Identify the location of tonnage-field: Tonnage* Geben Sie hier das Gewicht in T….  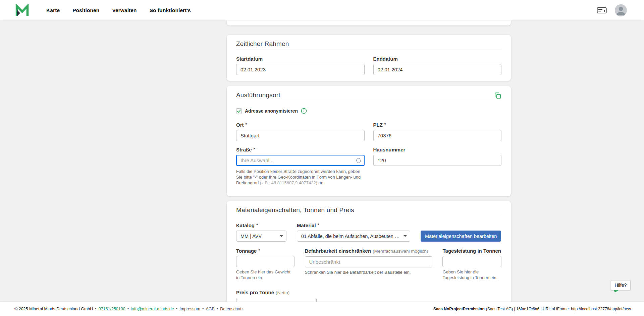
(265, 264).